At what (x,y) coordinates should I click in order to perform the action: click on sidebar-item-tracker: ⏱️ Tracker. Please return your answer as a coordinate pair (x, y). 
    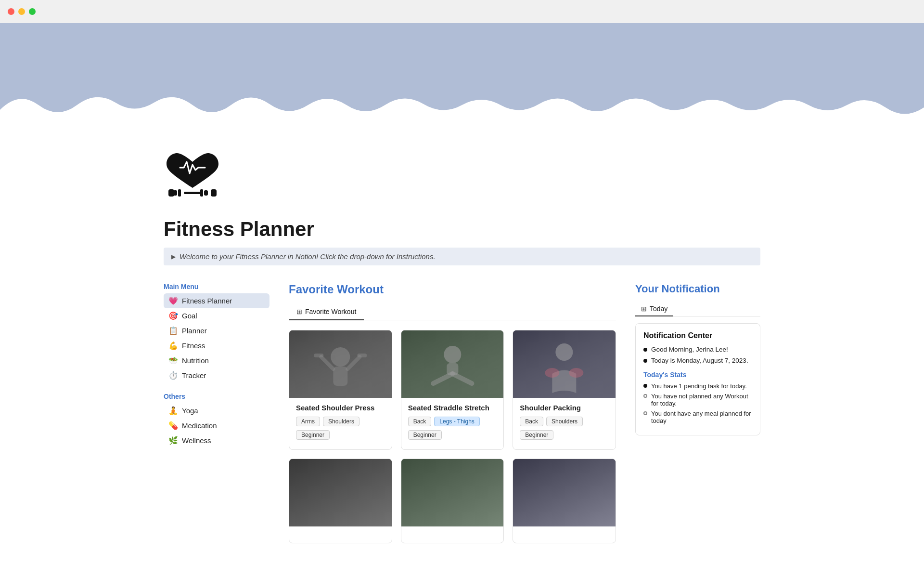
    Looking at the image, I should click on (217, 376).